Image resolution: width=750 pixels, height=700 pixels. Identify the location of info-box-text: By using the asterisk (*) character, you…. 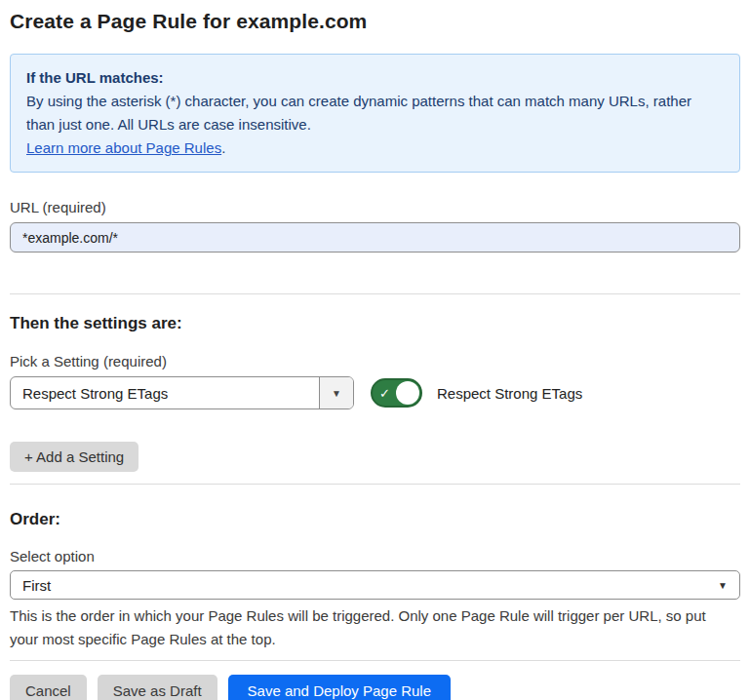
(359, 113).